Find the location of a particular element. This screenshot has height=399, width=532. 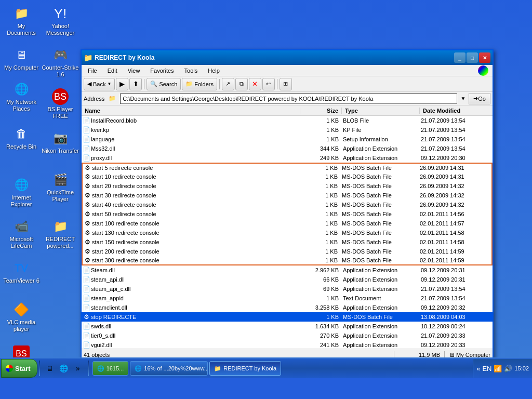

column-name: Name is located at coordinates (191, 111).